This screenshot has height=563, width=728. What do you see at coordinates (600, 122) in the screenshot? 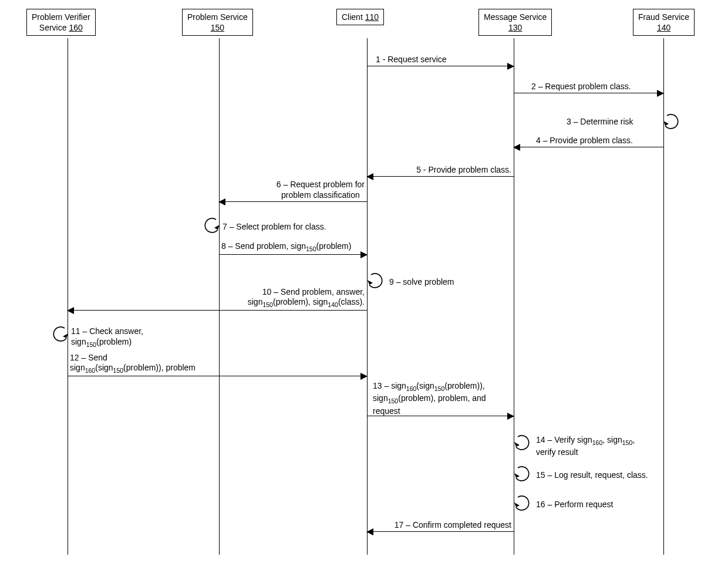
I see `msg-3-label: 3 – Determine risk` at bounding box center [600, 122].